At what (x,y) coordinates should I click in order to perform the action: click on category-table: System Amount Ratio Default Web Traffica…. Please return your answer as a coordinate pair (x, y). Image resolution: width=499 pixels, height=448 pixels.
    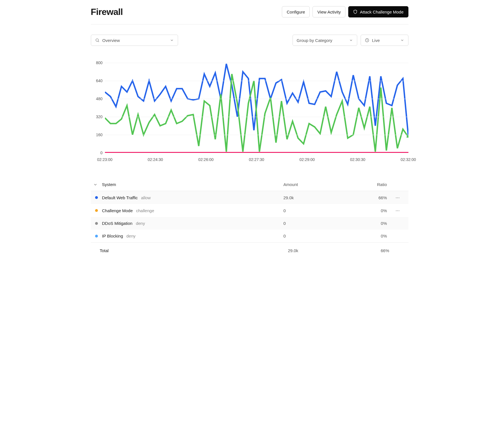
    Looking at the image, I should click on (250, 216).